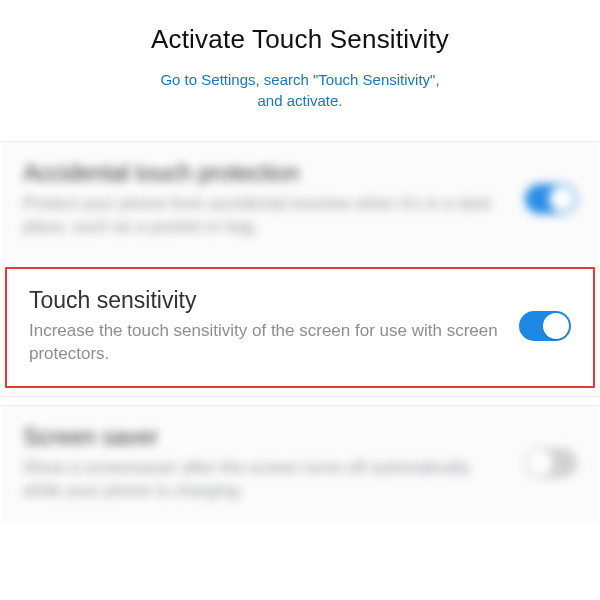 This screenshot has width=600, height=600. Describe the element at coordinates (300, 80) in the screenshot. I see `subtitle-line-1: Go to Settings, search "Touch Sensitivit…` at that location.